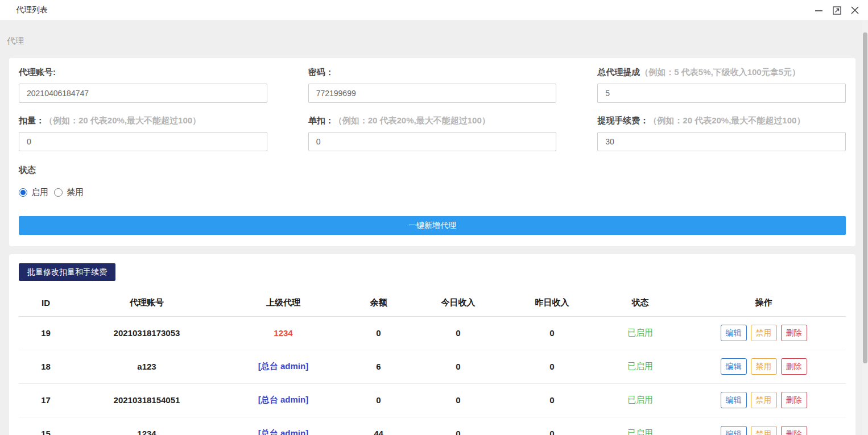 Image resolution: width=868 pixels, height=435 pixels. Describe the element at coordinates (147, 333) in the screenshot. I see `cell-account: 20210318173053` at that location.